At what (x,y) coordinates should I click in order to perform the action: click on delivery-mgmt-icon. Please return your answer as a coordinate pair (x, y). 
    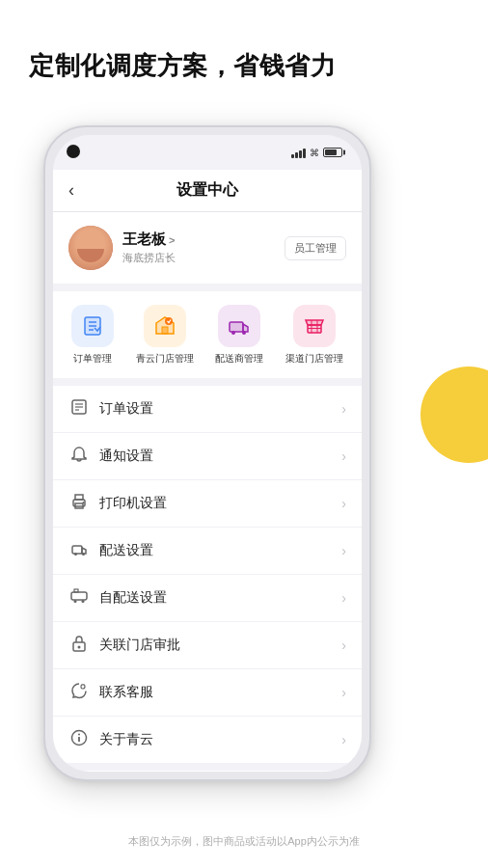
    Looking at the image, I should click on (239, 326).